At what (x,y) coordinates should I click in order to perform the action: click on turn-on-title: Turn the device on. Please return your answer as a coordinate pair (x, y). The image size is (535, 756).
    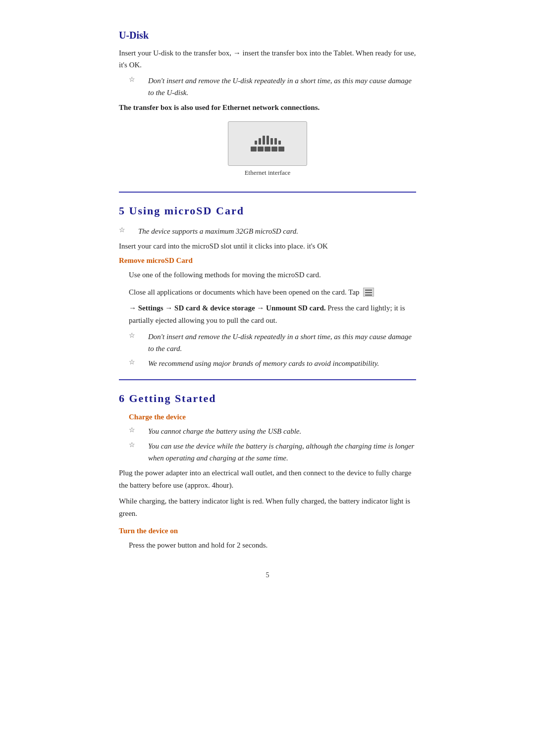
    Looking at the image, I should click on (268, 531).